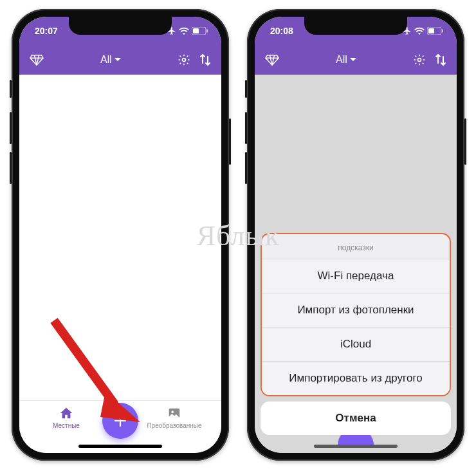  Describe the element at coordinates (174, 426) in the screenshot. I see `tab-converted-label: Преобразованные` at that location.